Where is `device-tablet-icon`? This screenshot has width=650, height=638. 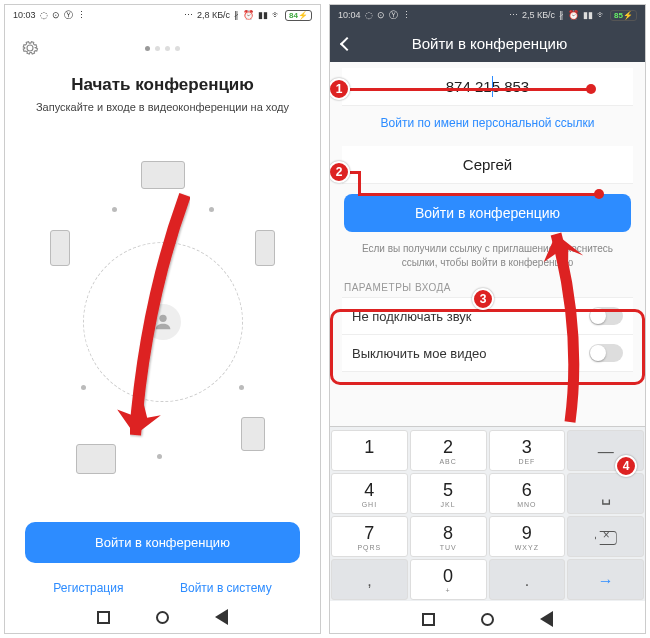
device-tablet-icon is located at coordinates (60, 248).